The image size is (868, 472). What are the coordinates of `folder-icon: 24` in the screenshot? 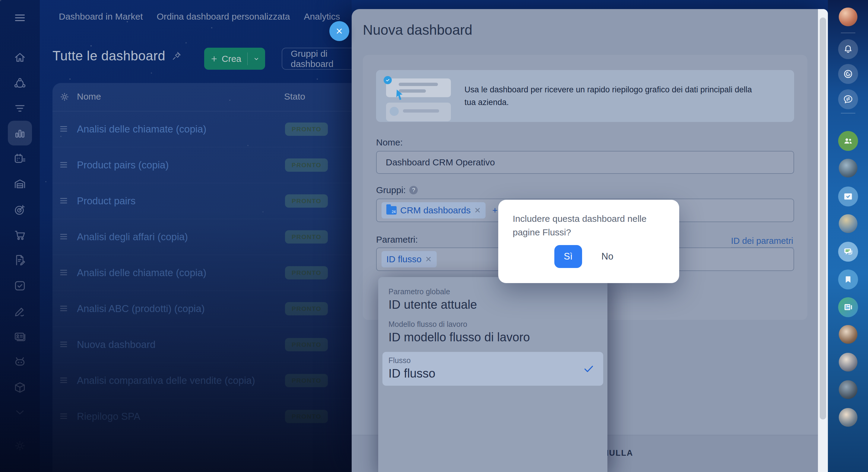 It's located at (392, 210).